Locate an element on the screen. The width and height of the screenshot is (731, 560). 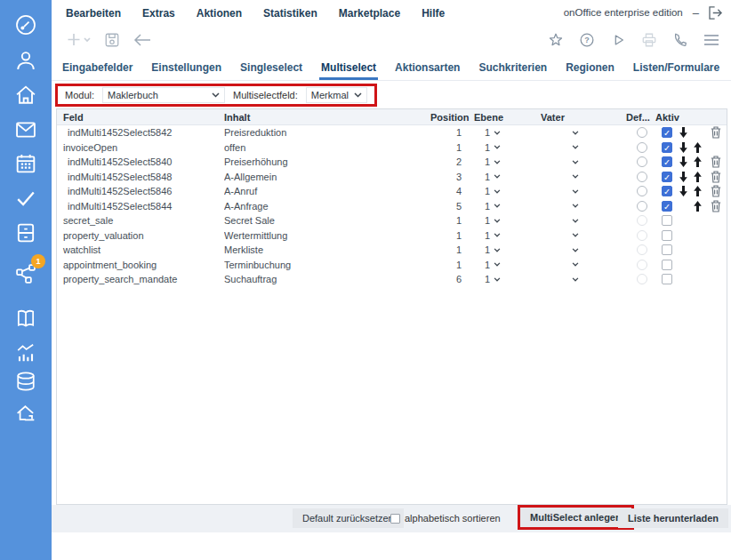
minimize-button: – is located at coordinates (695, 12).